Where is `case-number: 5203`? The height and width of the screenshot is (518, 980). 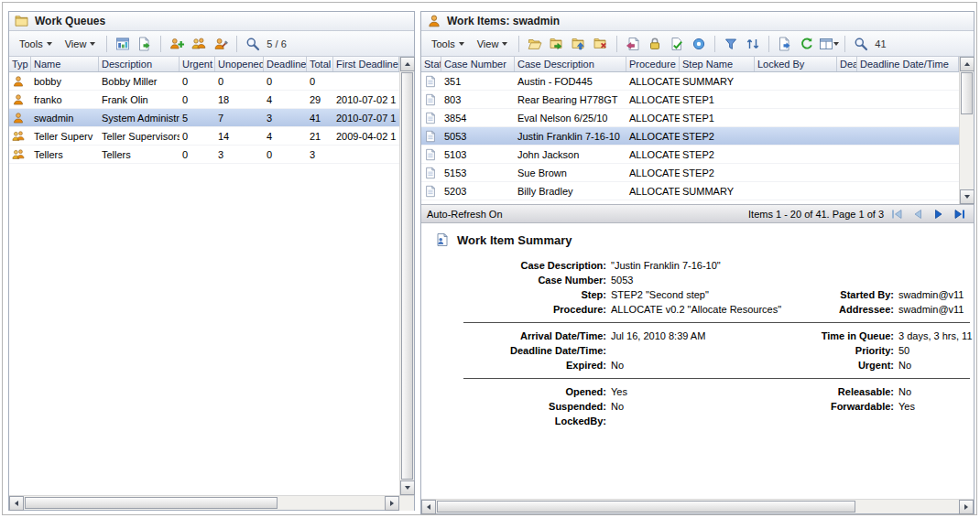 case-number: 5203 is located at coordinates (478, 190).